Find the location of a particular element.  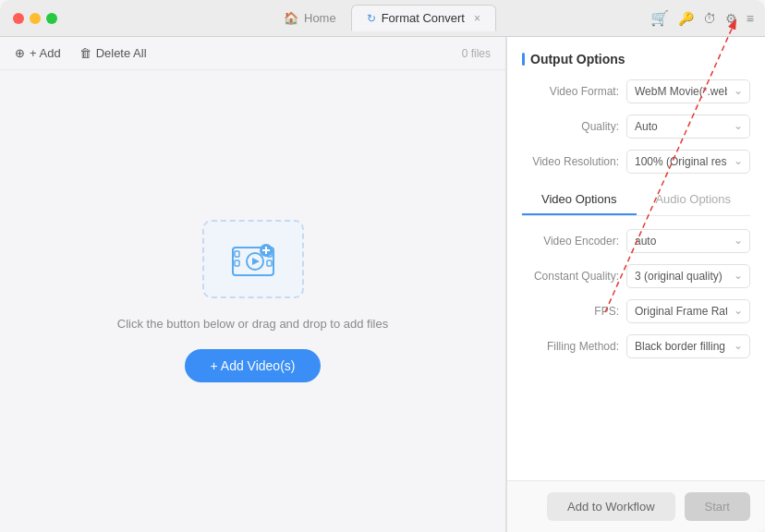

add-label: + Add is located at coordinates (45, 54).